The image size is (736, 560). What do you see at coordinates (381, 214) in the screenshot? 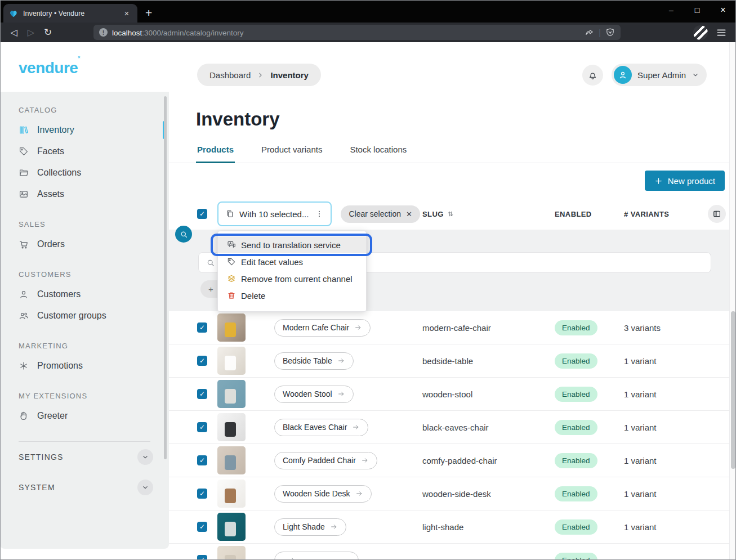
I see `clear-selection-button: Clear selection ✕` at bounding box center [381, 214].